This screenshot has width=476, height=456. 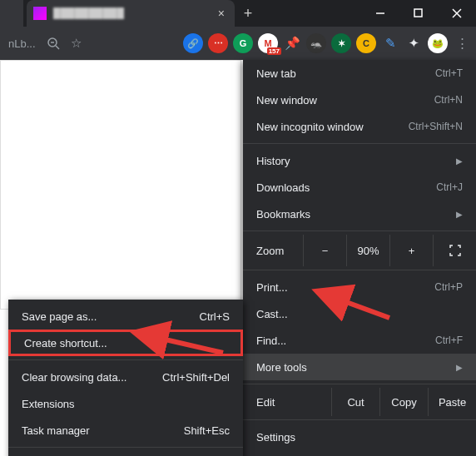 What do you see at coordinates (126, 430) in the screenshot?
I see `submenu-task-manager: Task managerShift+Esc` at bounding box center [126, 430].